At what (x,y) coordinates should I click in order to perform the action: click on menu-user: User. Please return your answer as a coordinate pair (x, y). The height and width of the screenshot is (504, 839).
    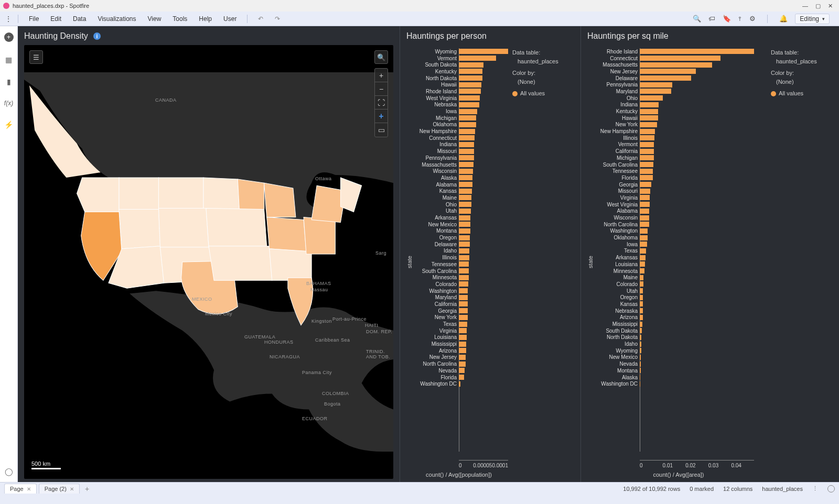
    Looking at the image, I should click on (230, 19).